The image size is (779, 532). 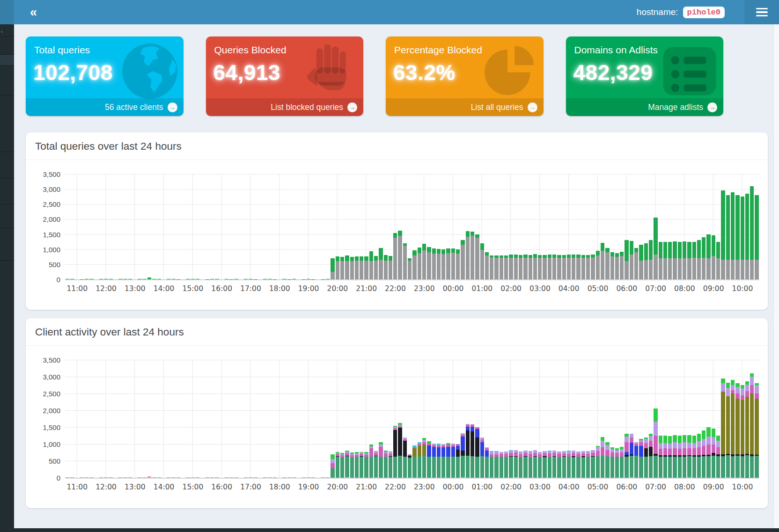 What do you see at coordinates (424, 289) in the screenshot?
I see `x-tick-label: 23:00` at bounding box center [424, 289].